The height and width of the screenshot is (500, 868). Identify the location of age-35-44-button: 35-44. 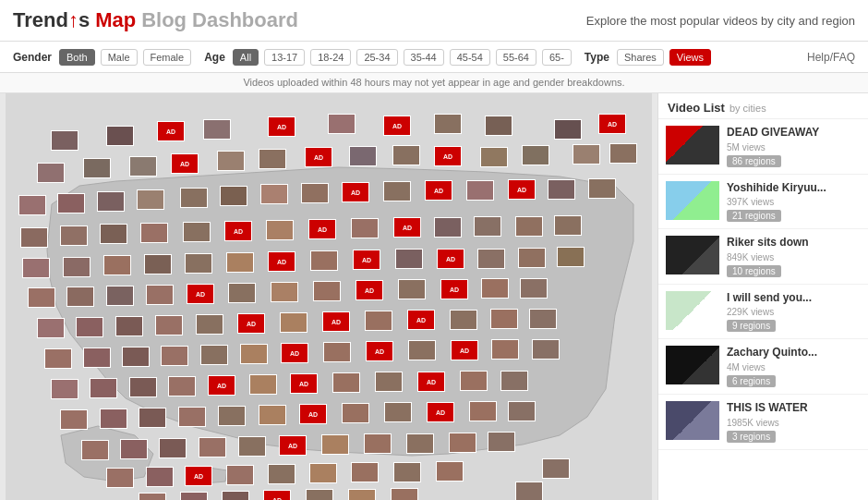
(424, 57).